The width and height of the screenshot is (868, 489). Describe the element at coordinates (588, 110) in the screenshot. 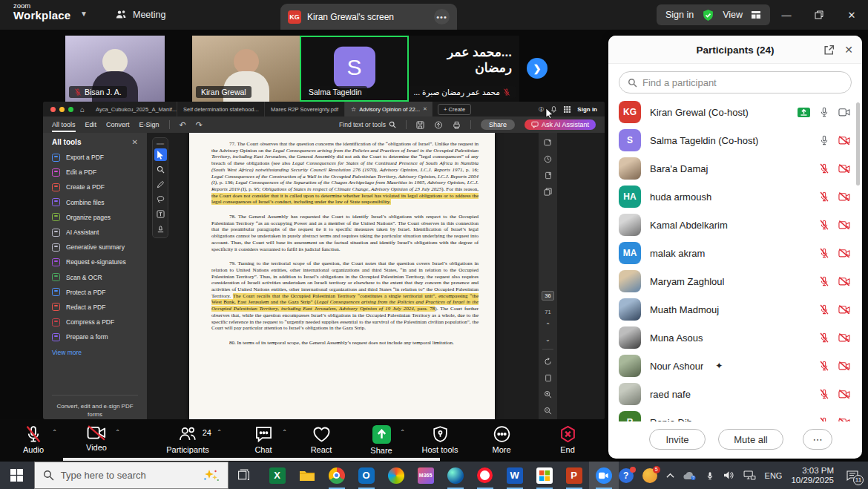

I see `acrobat-sign-in-button: Sign in` at that location.